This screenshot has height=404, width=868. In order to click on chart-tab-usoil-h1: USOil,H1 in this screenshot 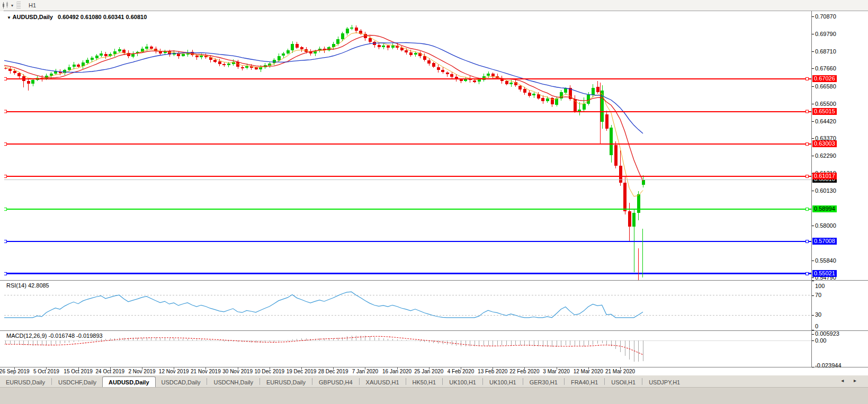, I will do `click(623, 382)`.